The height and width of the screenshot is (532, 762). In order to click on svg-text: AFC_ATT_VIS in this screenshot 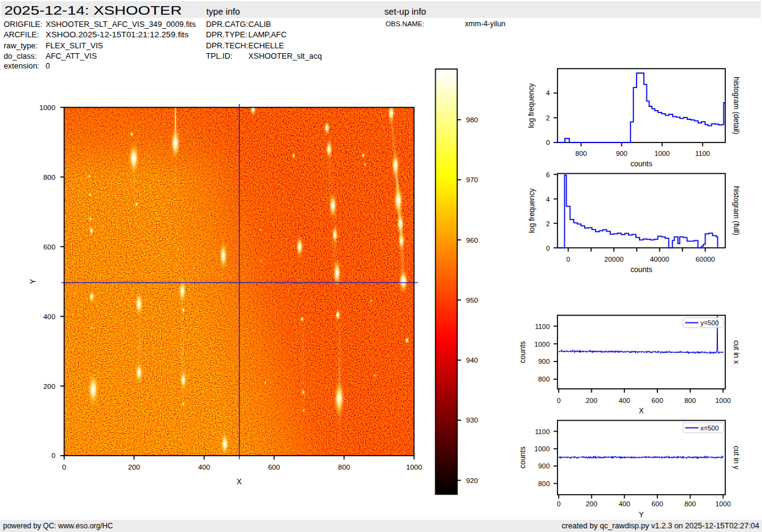, I will do `click(72, 56)`.